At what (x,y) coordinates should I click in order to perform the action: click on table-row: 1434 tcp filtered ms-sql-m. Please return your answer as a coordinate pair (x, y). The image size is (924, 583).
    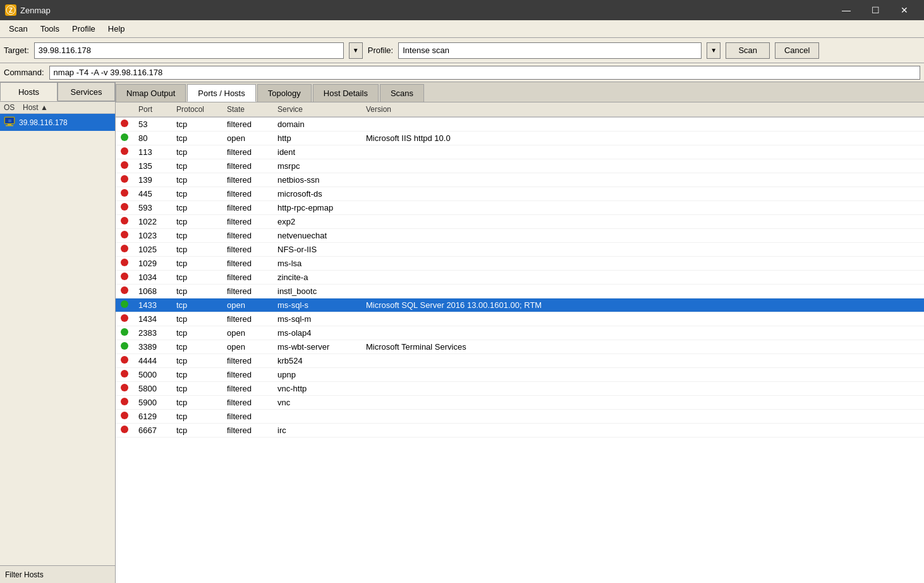
    Looking at the image, I should click on (520, 319).